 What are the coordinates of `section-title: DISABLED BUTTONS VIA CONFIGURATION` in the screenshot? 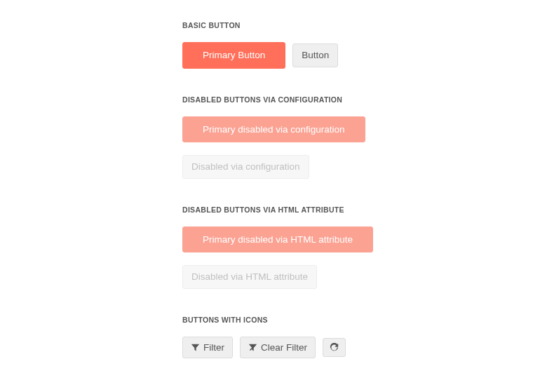 It's located at (361, 100).